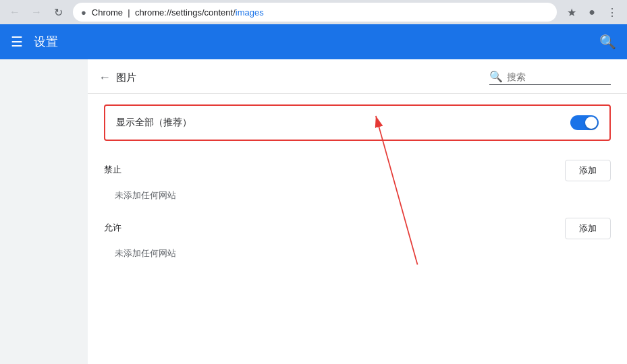 This screenshot has height=364, width=627. Describe the element at coordinates (358, 169) in the screenshot. I see `block-section-row: 禁止 添加` at that location.